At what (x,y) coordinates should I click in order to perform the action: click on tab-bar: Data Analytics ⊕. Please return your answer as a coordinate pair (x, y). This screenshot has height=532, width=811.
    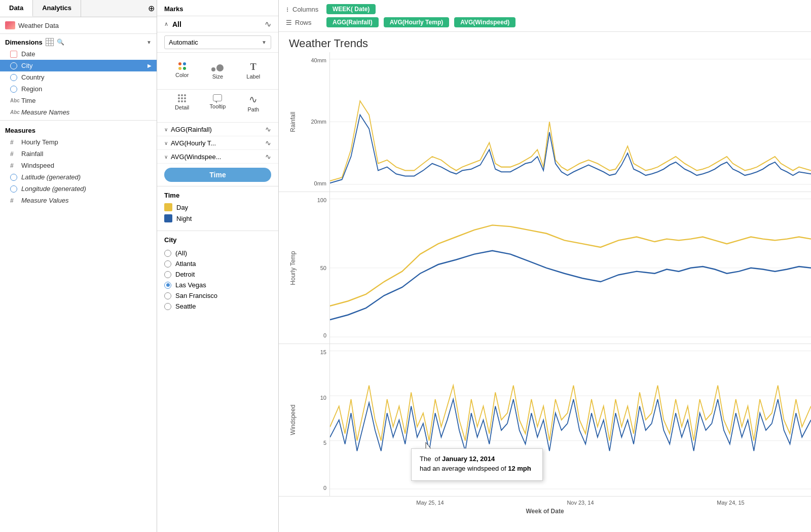
    Looking at the image, I should click on (78, 9).